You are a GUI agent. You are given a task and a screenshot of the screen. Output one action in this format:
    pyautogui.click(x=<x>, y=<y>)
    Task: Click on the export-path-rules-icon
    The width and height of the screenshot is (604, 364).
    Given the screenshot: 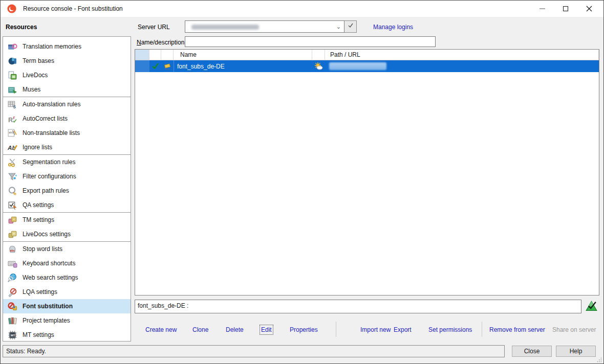 What is the action you would take?
    pyautogui.click(x=12, y=191)
    